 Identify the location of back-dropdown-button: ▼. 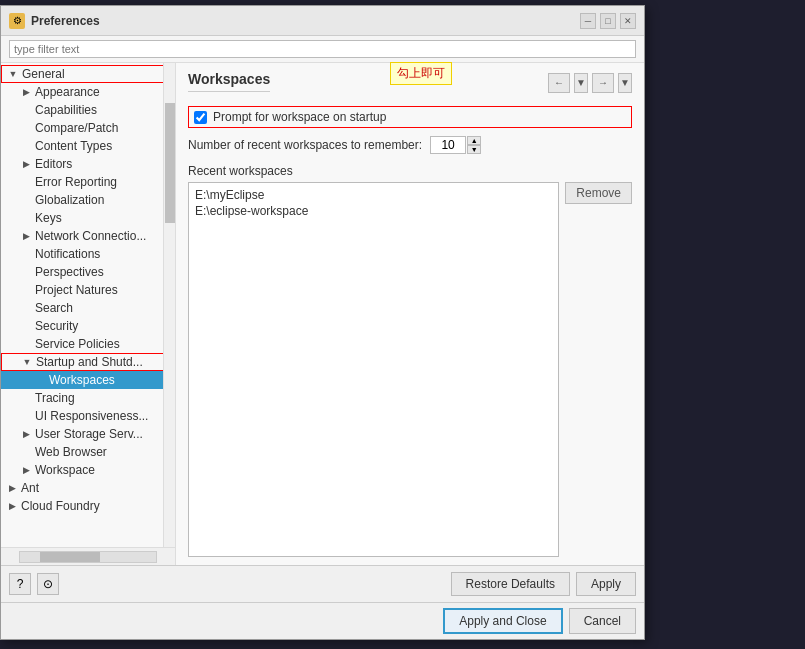
(581, 83).